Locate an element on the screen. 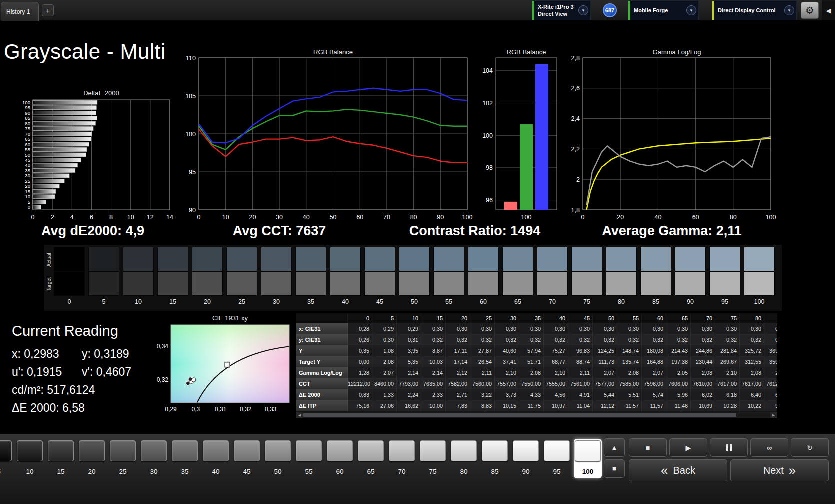 The image size is (835, 504). svg-text: 80 is located at coordinates (28, 124).